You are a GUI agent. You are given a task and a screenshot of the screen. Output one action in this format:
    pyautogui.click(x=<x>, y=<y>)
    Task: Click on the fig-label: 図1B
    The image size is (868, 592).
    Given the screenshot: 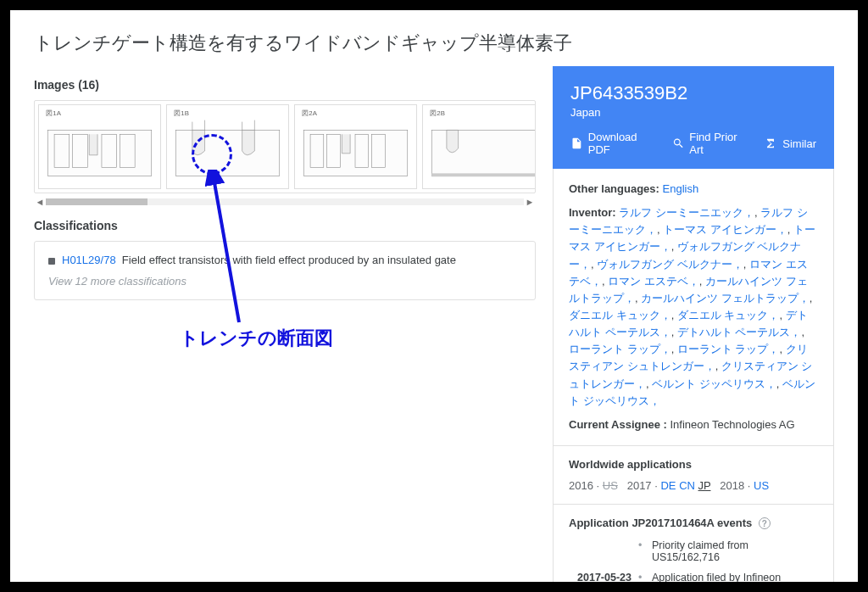 What is the action you would take?
    pyautogui.click(x=181, y=114)
    